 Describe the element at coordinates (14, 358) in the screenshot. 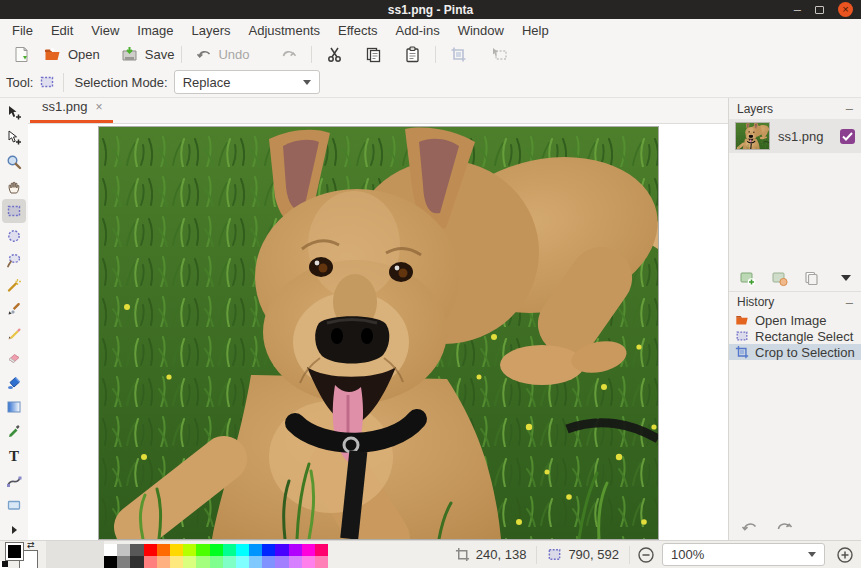

I see `tool-eraser` at that location.